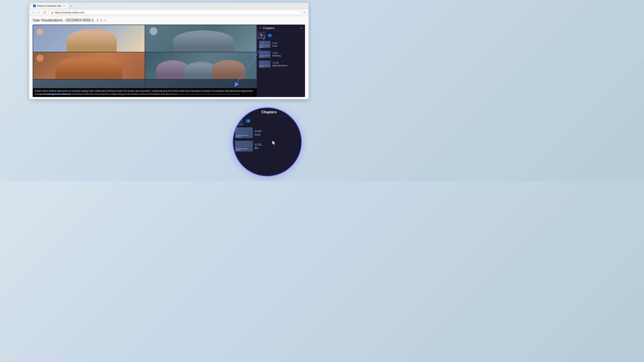 The width and height of the screenshot is (644, 362). Describe the element at coordinates (288, 44) in the screenshot. I see `chapter-info-intro: 0:00 Intro` at that location.